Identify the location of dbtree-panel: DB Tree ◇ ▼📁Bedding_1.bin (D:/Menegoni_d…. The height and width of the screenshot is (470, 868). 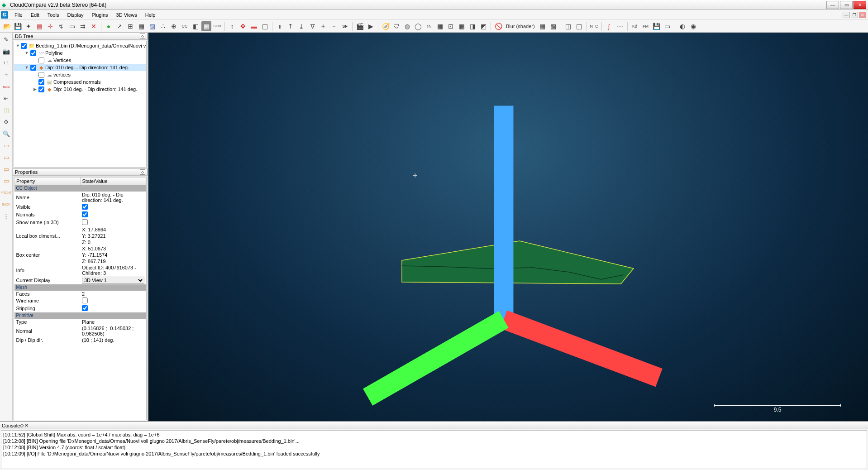
(80, 101).